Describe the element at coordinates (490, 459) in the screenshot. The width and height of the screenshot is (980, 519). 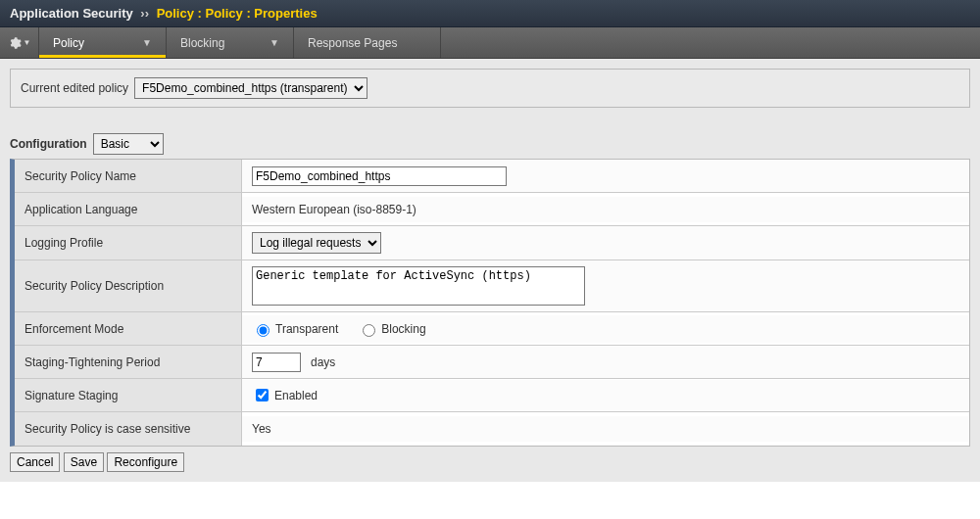
I see `action-buttons: Cancel Save Reconfigure` at that location.